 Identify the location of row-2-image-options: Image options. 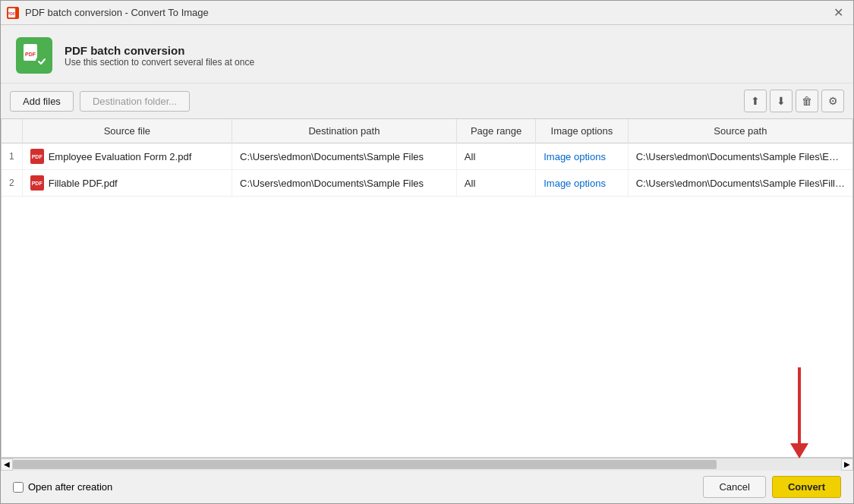
(581, 184).